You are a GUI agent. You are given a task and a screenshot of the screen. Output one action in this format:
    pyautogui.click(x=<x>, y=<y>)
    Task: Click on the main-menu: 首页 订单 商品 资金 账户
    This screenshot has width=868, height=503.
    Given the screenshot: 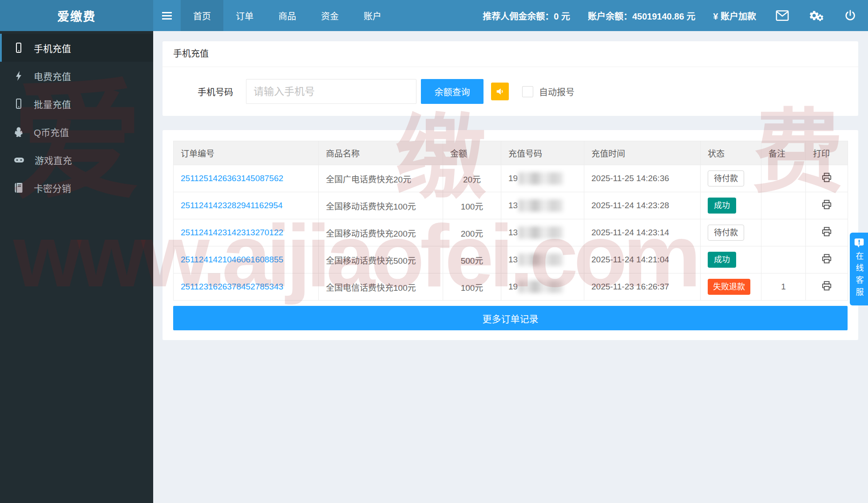 What is the action you would take?
    pyautogui.click(x=287, y=16)
    